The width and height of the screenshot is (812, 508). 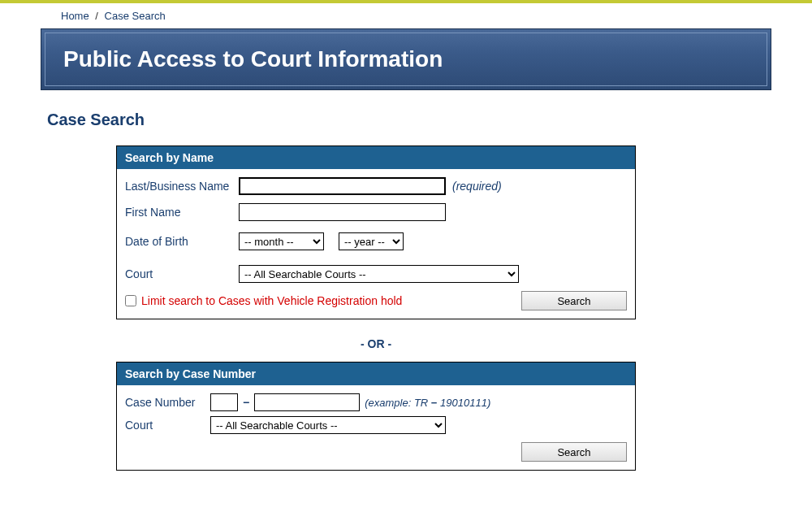 I want to click on search-by-name-header: Search by Name, so click(x=376, y=158).